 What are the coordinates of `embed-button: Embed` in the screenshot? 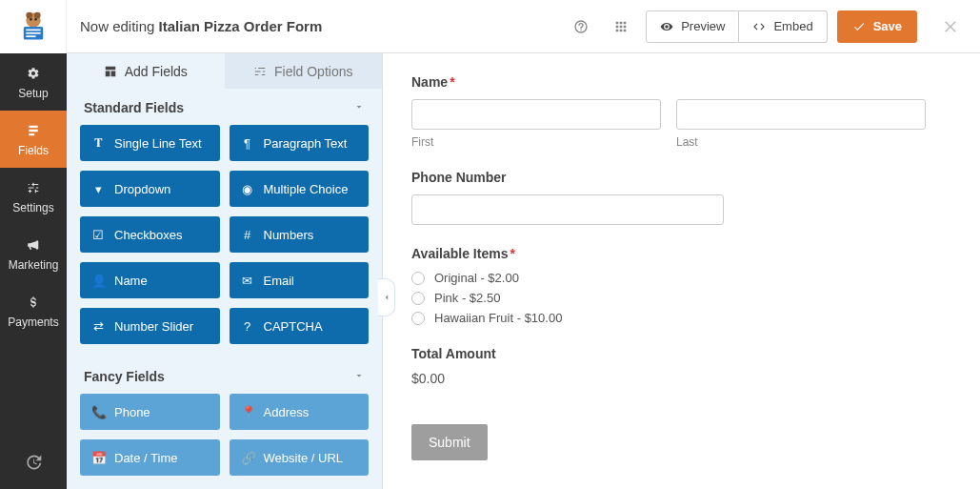 It's located at (783, 27).